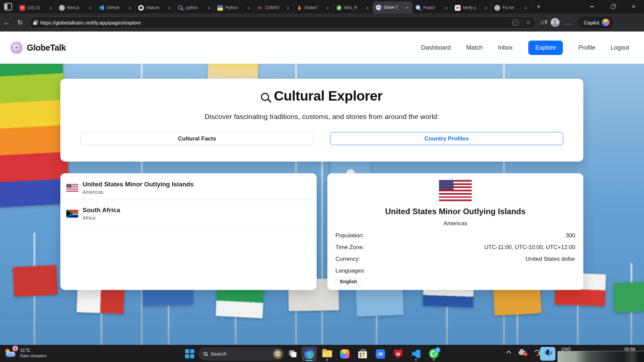 The height and width of the screenshot is (362, 644). What do you see at coordinates (274, 8) in the screenshot?
I see `browser-tab: COMS3 ×` at bounding box center [274, 8].